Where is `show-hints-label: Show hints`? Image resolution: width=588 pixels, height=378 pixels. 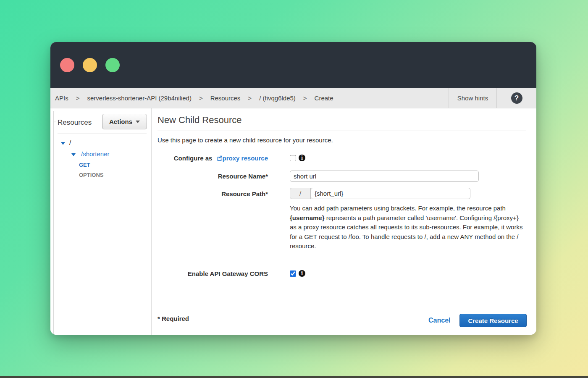 show-hints-label: Show hints is located at coordinates (473, 98).